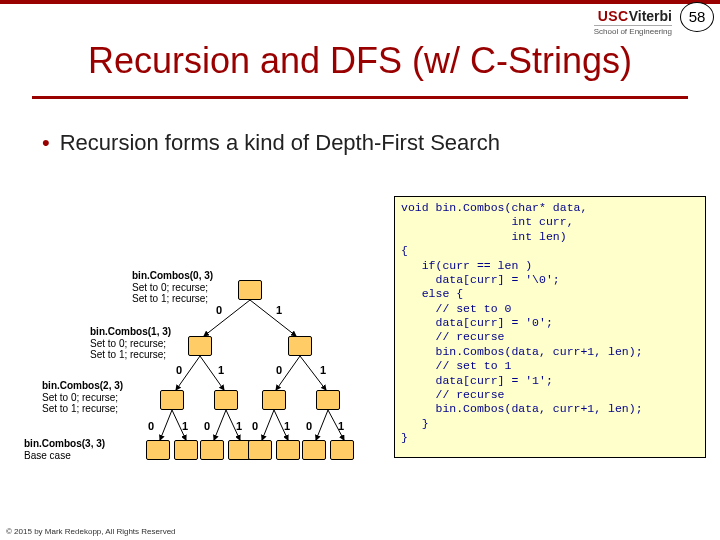  What do you see at coordinates (130, 344) in the screenshot?
I see `annotation-level1: bin.Combos(1, 3) Set to 0; recurse; Set …` at bounding box center [130, 344].